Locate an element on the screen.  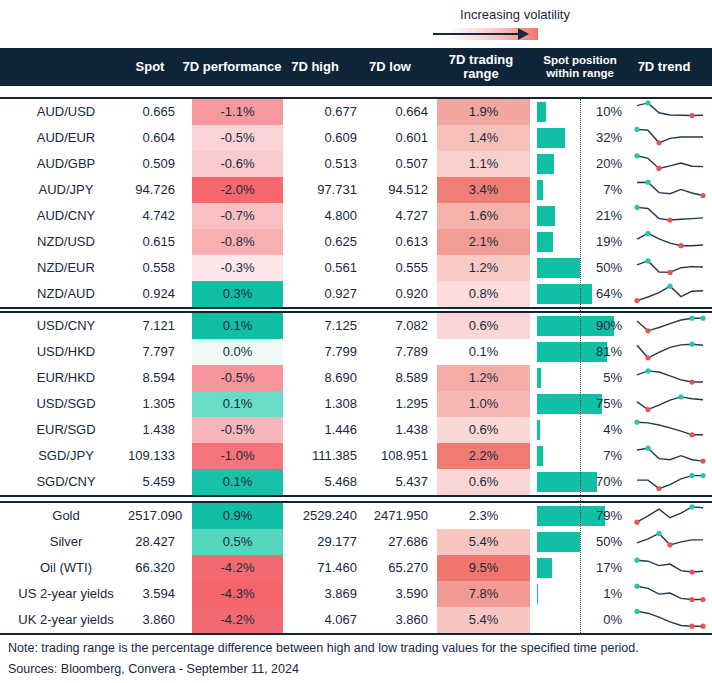
position-cell: 10% is located at coordinates (580, 112).